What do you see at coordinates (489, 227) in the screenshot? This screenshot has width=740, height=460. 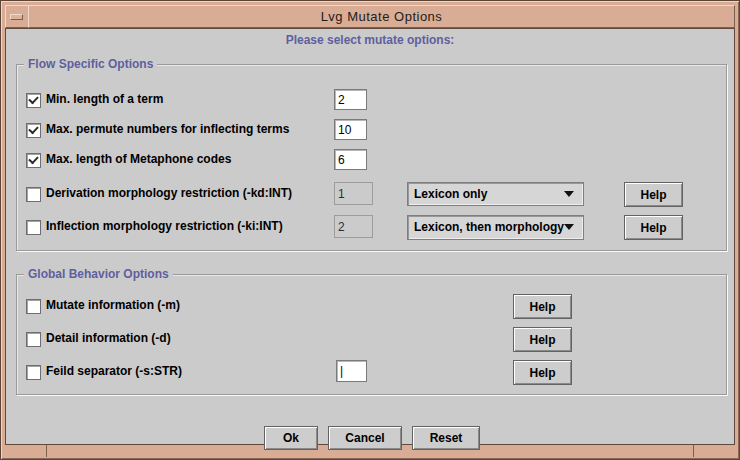 I see `dropdown-selected-value: Lexicon, then morphology` at bounding box center [489, 227].